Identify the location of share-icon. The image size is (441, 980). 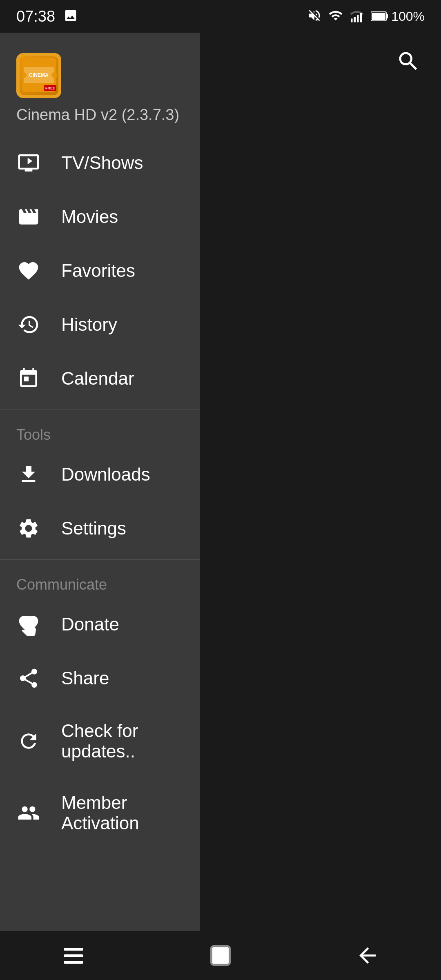
(29, 678).